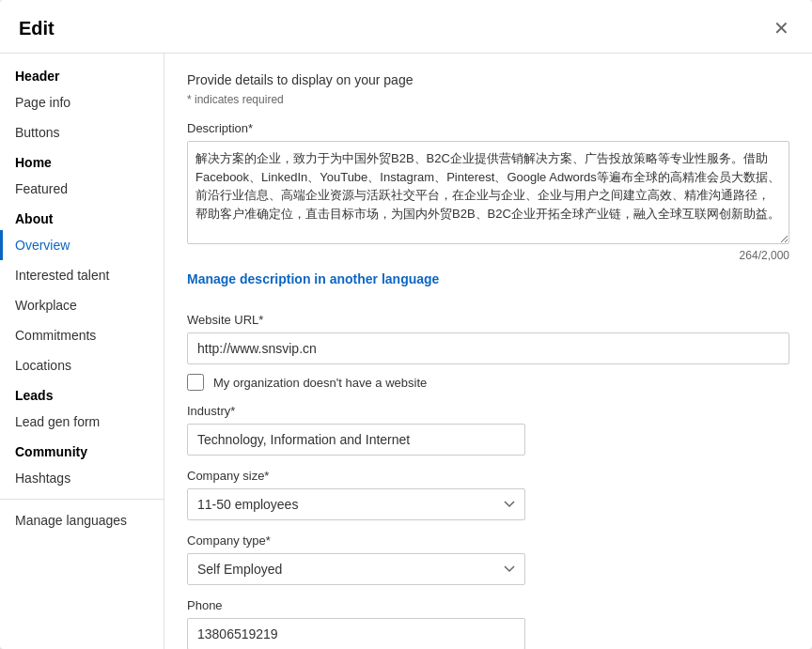 This screenshot has height=649, width=812. Describe the element at coordinates (489, 605) in the screenshot. I see `phone-label: Phone` at that location.